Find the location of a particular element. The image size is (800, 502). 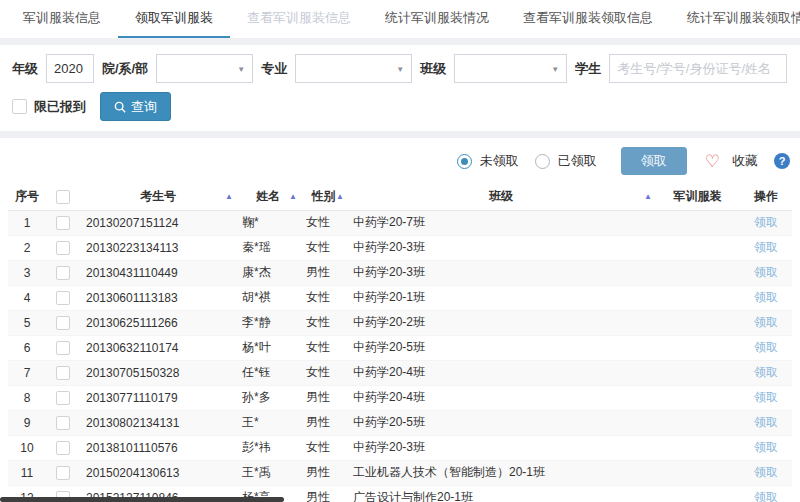

tab-view-uniform-info: 查看军训服装信息 is located at coordinates (299, 19).